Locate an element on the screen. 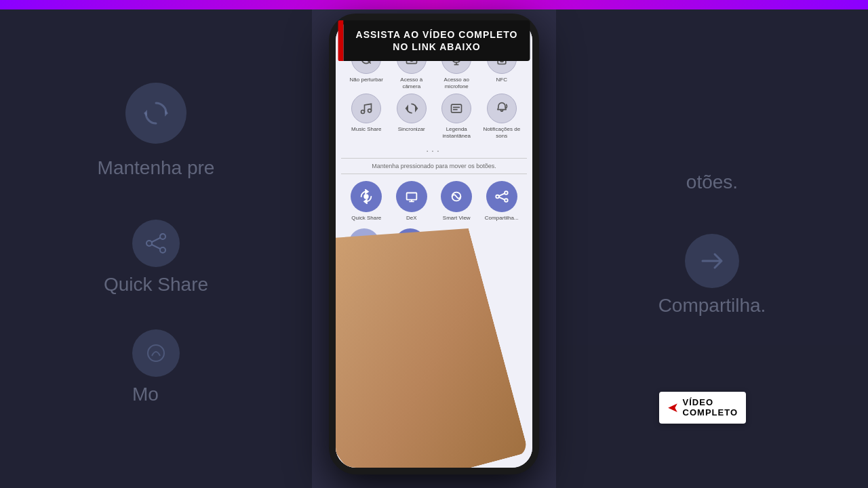 The width and height of the screenshot is (868, 488). qs-sincronizar-icon is located at coordinates (412, 108).